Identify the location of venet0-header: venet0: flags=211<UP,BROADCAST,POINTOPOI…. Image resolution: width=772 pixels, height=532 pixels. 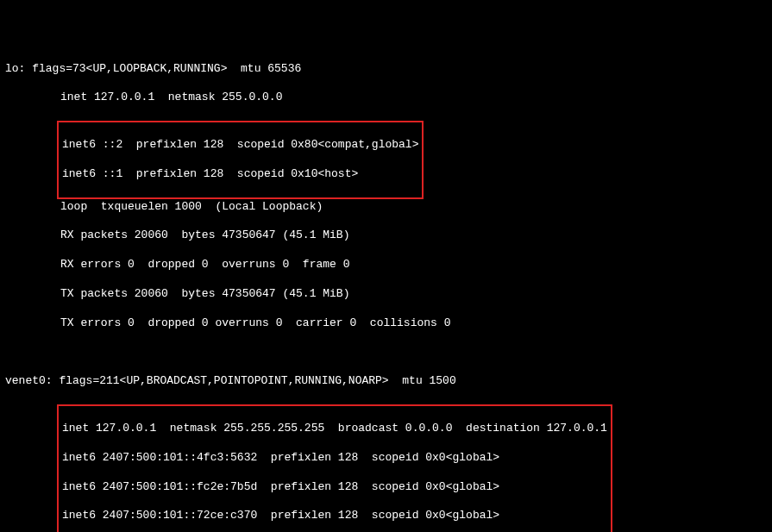
(386, 381).